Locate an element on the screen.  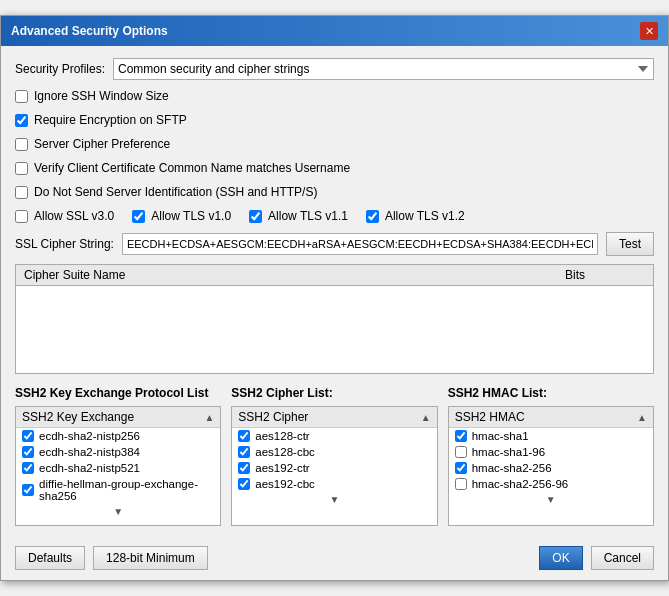
tls-checkboxes-row: Allow SSL v3.0 Allow TLS v1.0 Allow TLS … is located at coordinates (334, 216).